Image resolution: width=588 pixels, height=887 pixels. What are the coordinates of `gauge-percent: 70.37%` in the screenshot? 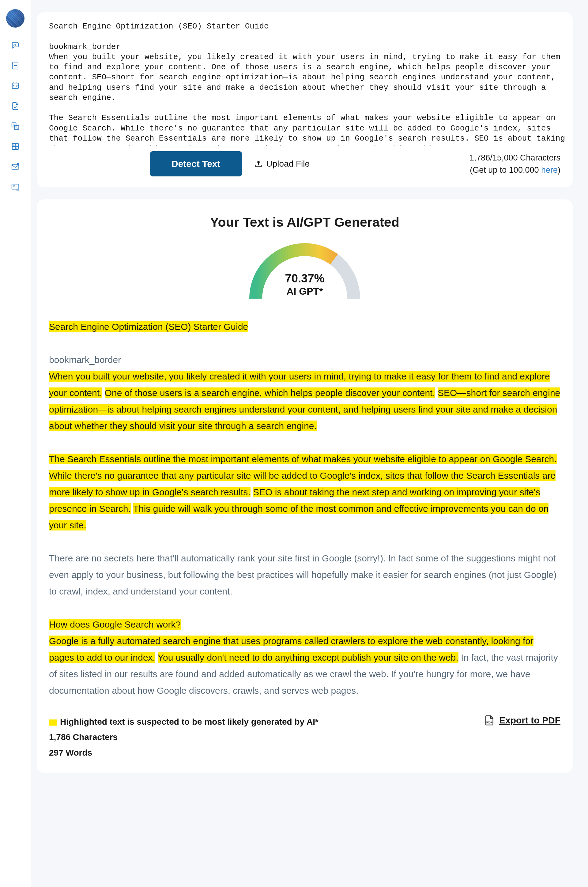 It's located at (304, 278).